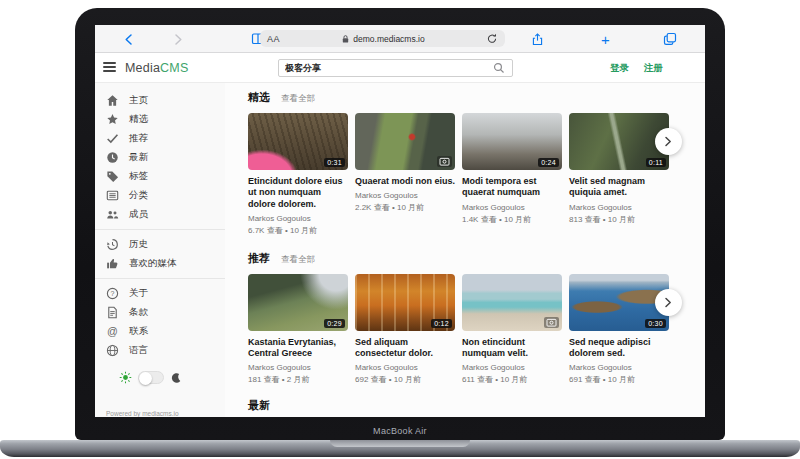 Image resolution: width=800 pixels, height=459 pixels. I want to click on video-thumbnail: 0:11, so click(619, 142).